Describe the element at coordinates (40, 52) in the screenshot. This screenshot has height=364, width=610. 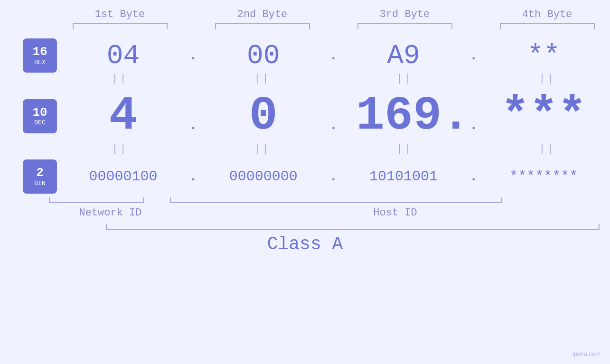
I see `hex-badge-num: 16` at that location.